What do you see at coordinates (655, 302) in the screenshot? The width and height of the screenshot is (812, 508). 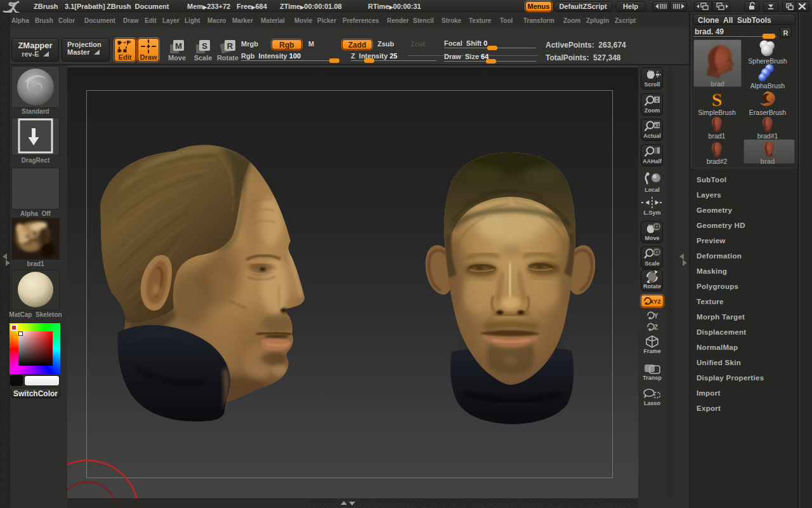 I see `svg-text: XYZ` at bounding box center [655, 302].